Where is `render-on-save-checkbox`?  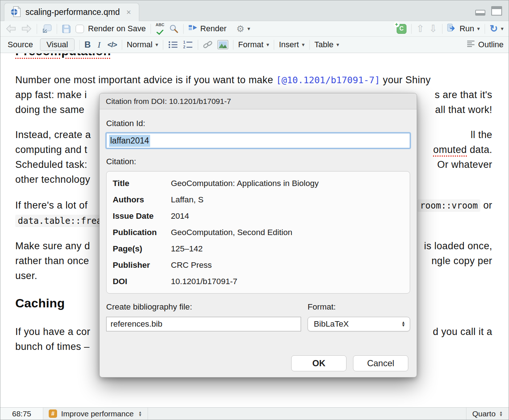
render-on-save-checkbox is located at coordinates (80, 29).